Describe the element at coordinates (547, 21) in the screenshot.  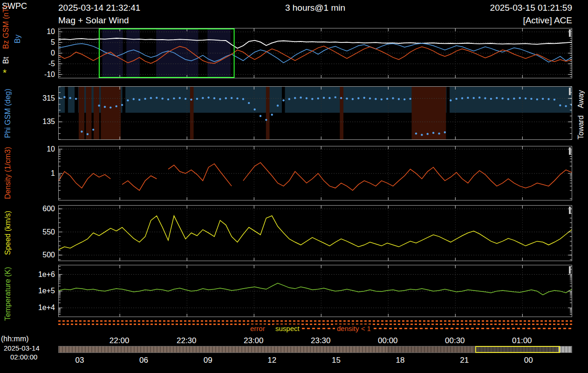
I see `data-source: [Active] ACE` at that location.